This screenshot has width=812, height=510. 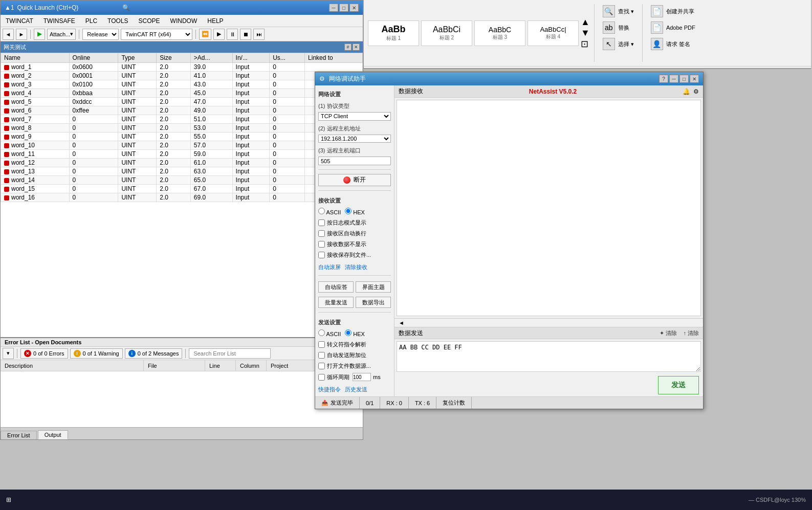 What do you see at coordinates (173, 58) in the screenshot?
I see `col-size: Size` at bounding box center [173, 58].